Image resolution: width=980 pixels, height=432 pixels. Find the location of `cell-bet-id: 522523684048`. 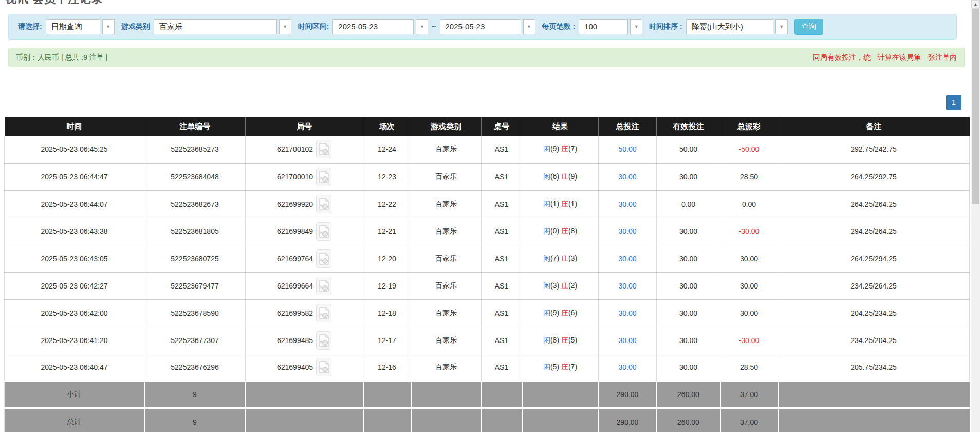

cell-bet-id: 522523684048 is located at coordinates (195, 177).